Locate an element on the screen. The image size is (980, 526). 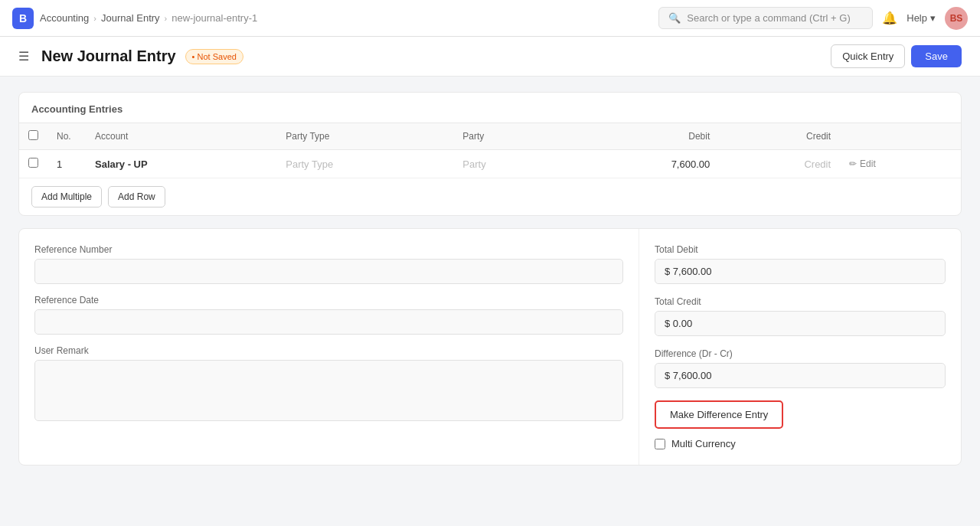
add-multiple-button: Add Multiple is located at coordinates (67, 197).